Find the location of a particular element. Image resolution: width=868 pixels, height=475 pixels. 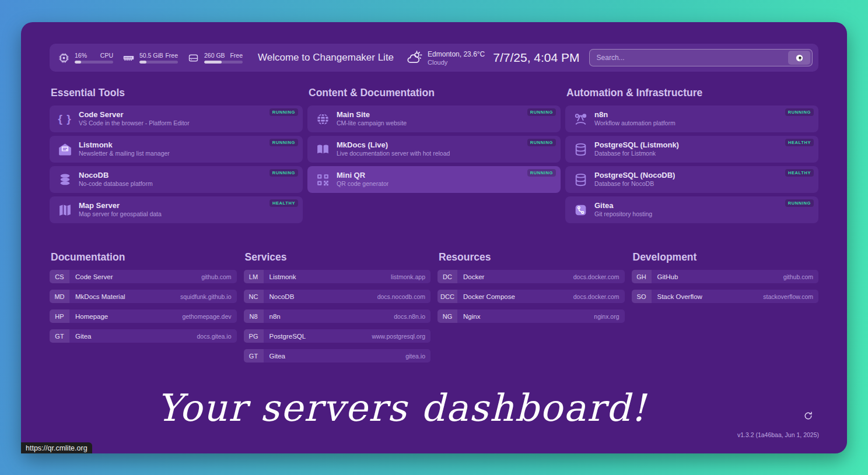

service-card-mkdocs: MkDocs (Live) Live documentation server … is located at coordinates (434, 149).